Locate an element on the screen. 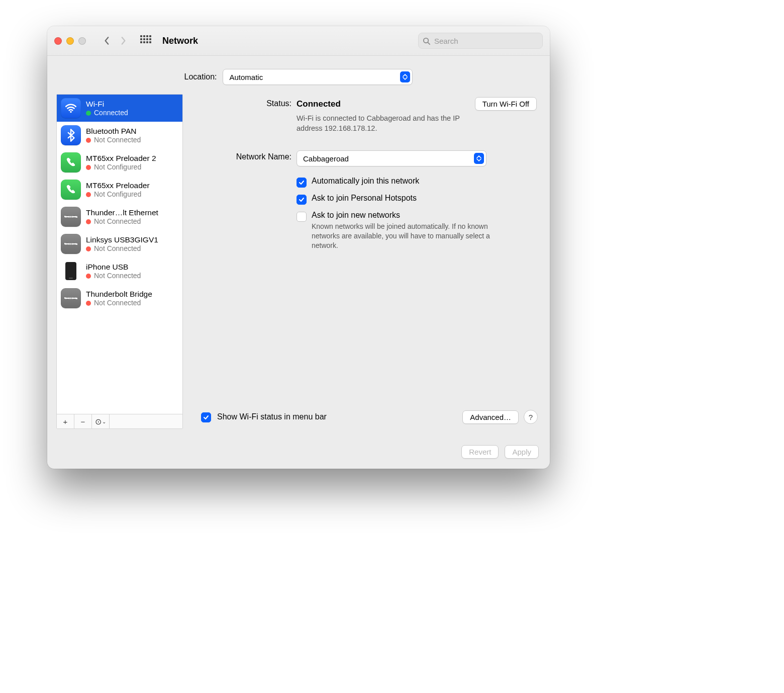  help-button: ? is located at coordinates (531, 417).